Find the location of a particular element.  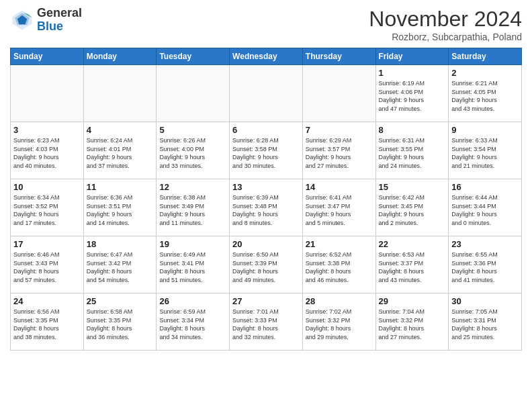

day-info: Sunrise: 6:31 AM Sunset: 3:55 PM Dayligh… is located at coordinates (412, 153).